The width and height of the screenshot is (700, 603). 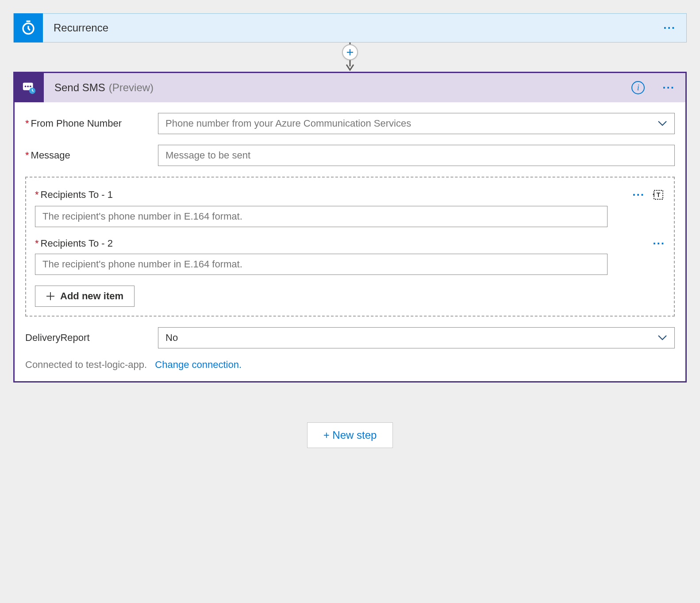 I want to click on sms-header: Send SMS (Preview) i ···, so click(x=350, y=88).